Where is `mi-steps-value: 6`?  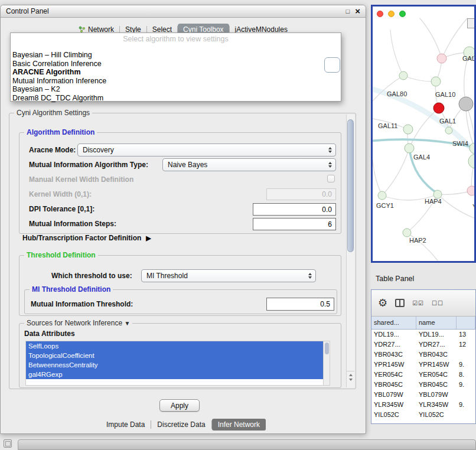
mi-steps-value: 6 is located at coordinates (330, 224).